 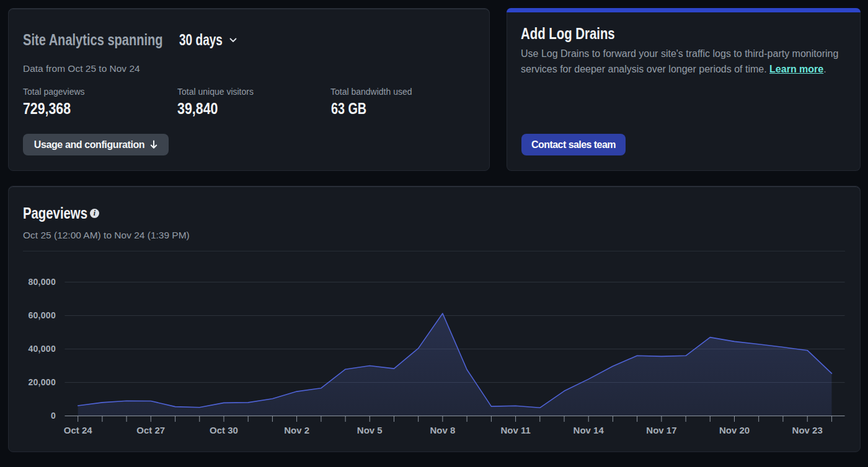 What do you see at coordinates (807, 430) in the screenshot?
I see `svg-text: Nov 23` at bounding box center [807, 430].